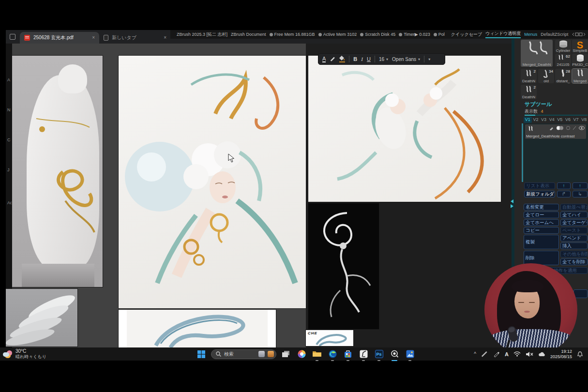  What do you see at coordinates (536, 120) in the screenshot?
I see `tab-v2: V2` at bounding box center [536, 120].